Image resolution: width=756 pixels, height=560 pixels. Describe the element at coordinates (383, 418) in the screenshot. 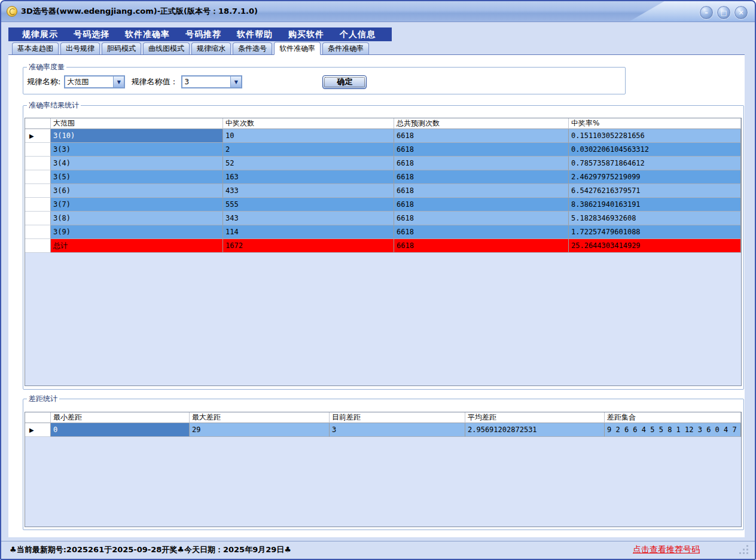

I see `table-header: 最小差距最大差距目前差距平均差距差距集合` at that location.